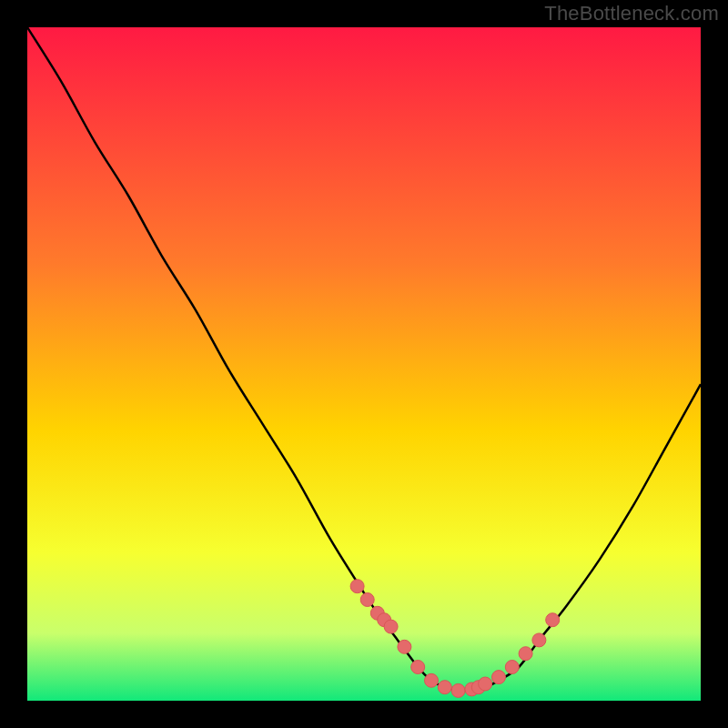  Describe the element at coordinates (632, 14) in the screenshot. I see `attribution-text: TheBottleneck.com` at that location.